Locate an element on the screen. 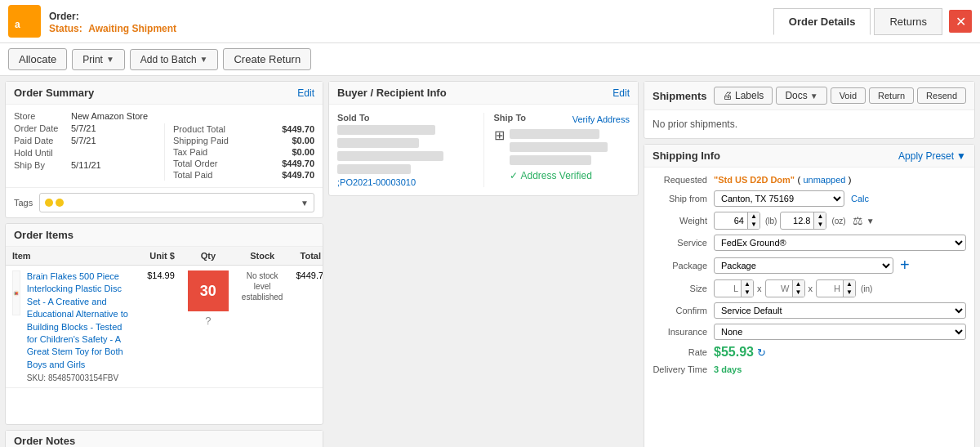  docs-button: Docs ▼ is located at coordinates (801, 96).